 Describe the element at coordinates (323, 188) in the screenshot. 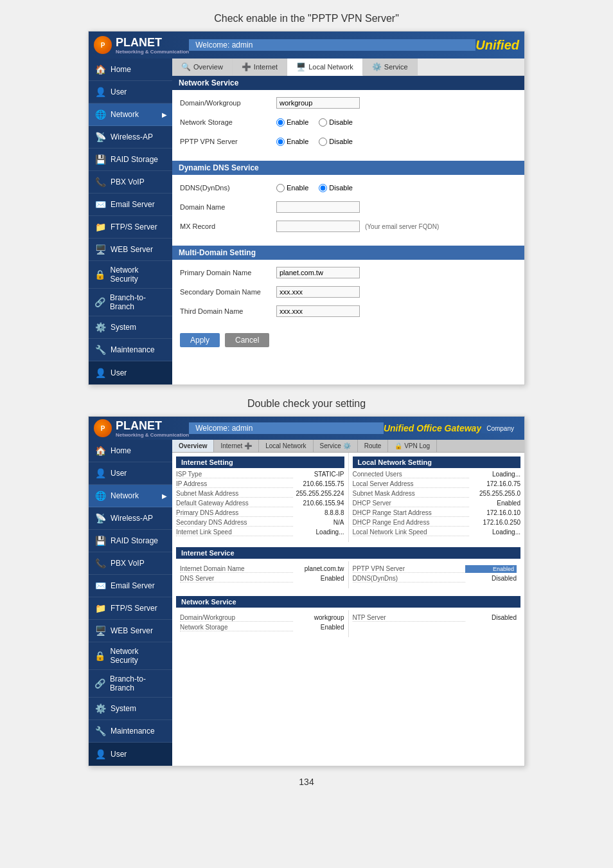

I see `ddns-disable-radio` at that location.